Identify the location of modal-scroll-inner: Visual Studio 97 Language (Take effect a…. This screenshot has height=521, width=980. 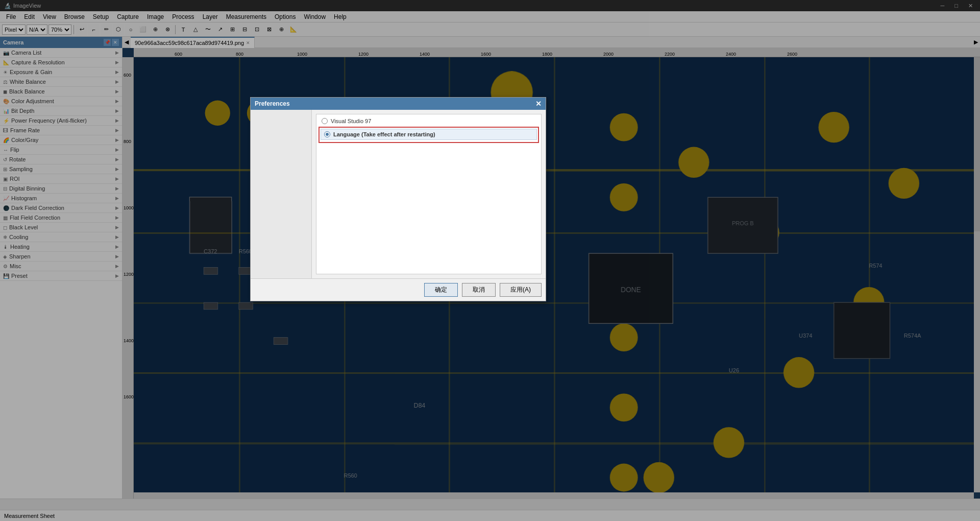
(429, 130).